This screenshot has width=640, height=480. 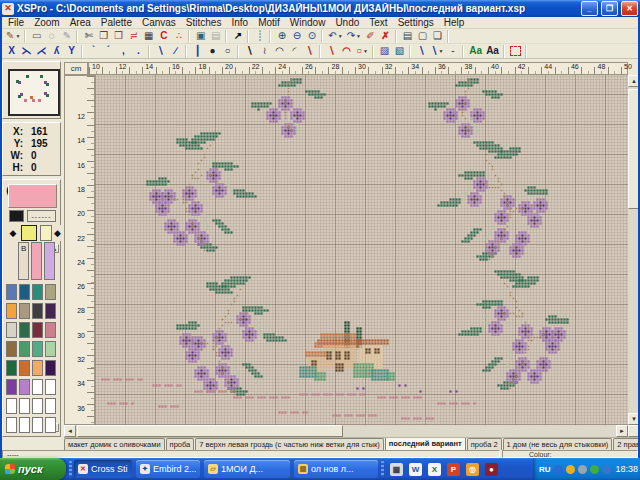 I want to click on diamond-swatch-2: ◆, so click(x=58, y=233).